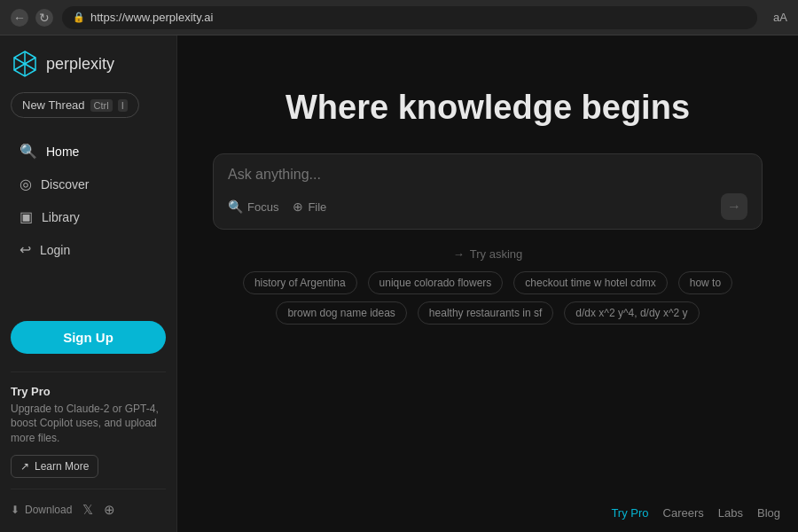 The width and height of the screenshot is (798, 532). What do you see at coordinates (89, 504) in the screenshot?
I see `sidebar-footer: ⬇ Download 𝕏 ⊕` at bounding box center [89, 504].